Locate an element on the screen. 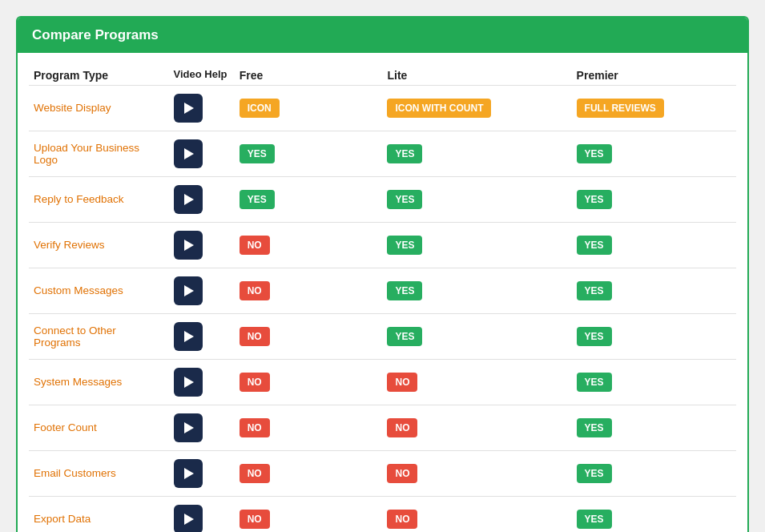 This screenshot has height=532, width=765. table-row: Connect to Other ProgramsNOYESYES is located at coordinates (383, 337).